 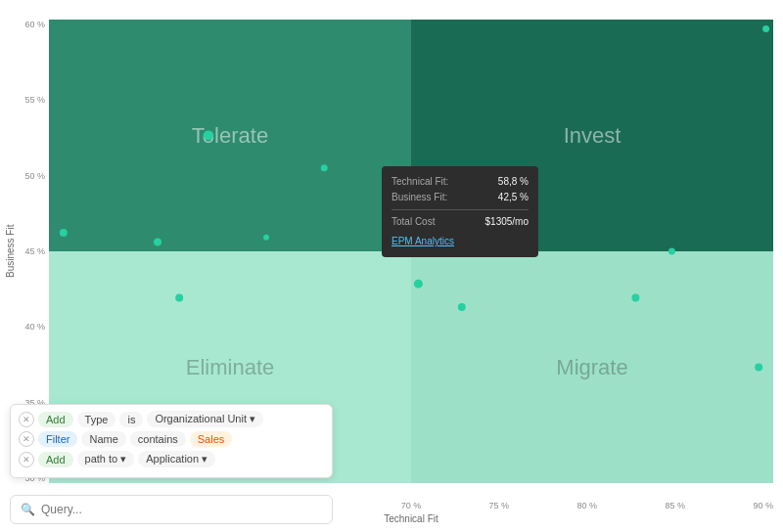 I want to click on filter-panel: ✕ Add Type is Organizational Unit ▾ ✕ Fi…, so click(x=171, y=441).